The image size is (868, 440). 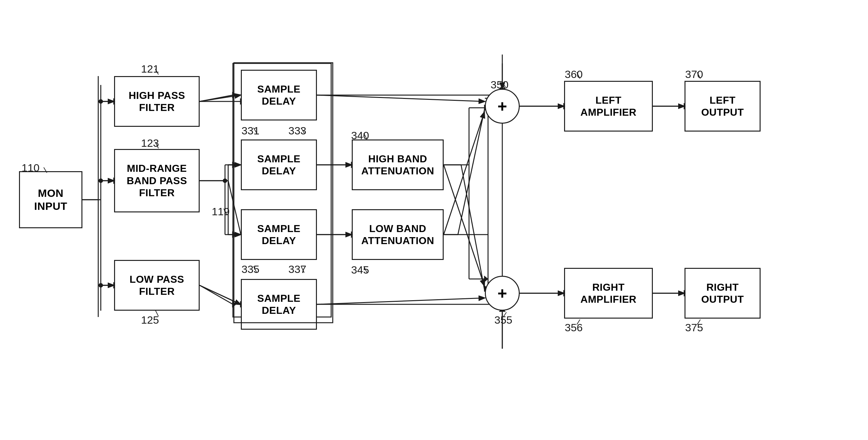 I want to click on left-amplifier-block: LEFTAMPLIFIER, so click(x=609, y=106).